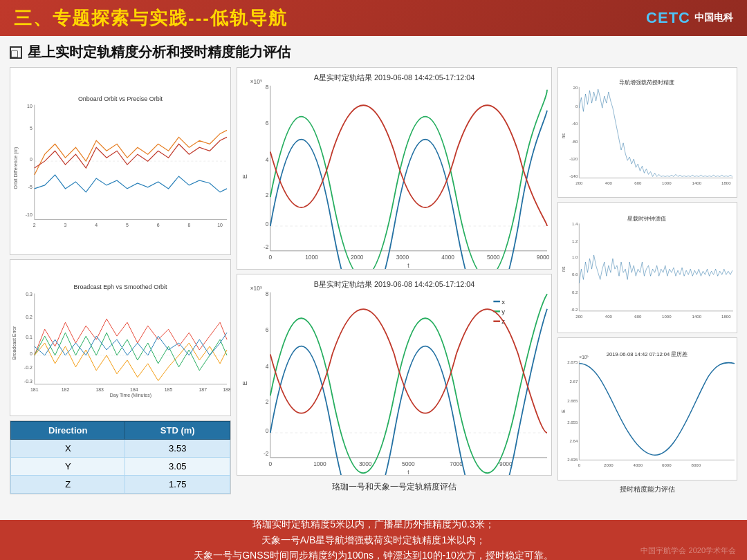  Describe the element at coordinates (574, 159) in the screenshot. I see `svg-text: -120` at that location.